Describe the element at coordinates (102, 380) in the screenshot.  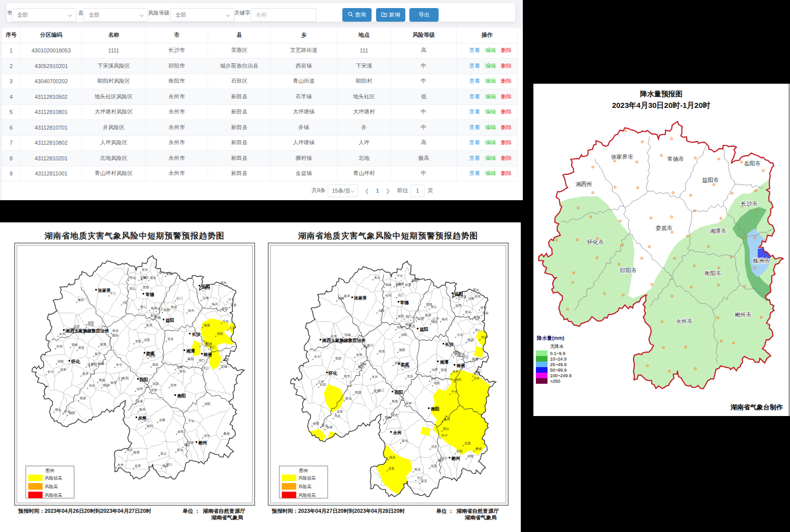
I see `svg-text: 凤凰` at that location.